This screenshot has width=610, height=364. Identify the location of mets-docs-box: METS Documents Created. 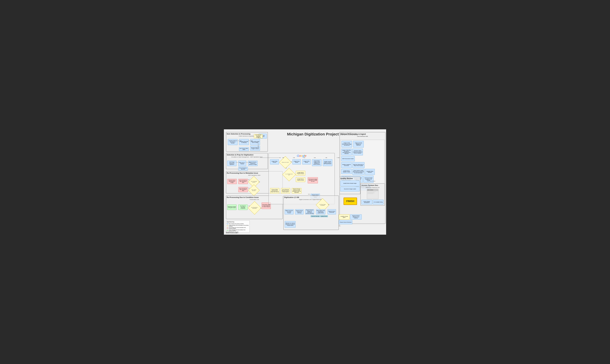
(348, 159).